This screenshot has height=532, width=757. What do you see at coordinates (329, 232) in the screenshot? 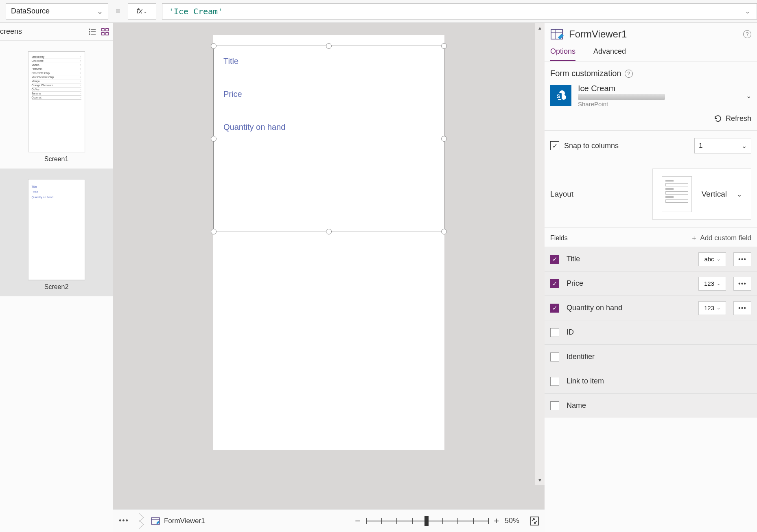
I see `resize-handle-bm` at bounding box center [329, 232].